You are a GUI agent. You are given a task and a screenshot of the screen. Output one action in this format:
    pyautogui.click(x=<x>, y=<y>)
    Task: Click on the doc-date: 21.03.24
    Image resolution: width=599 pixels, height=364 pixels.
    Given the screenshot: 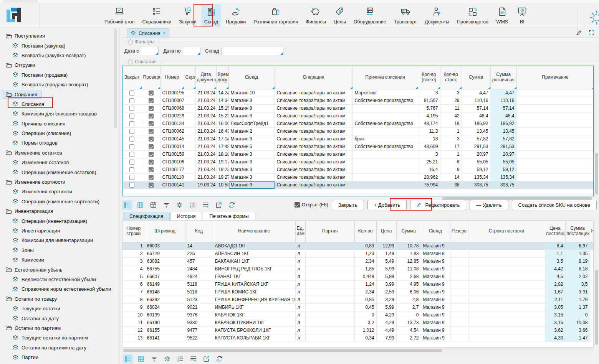 What is the action you would take?
    pyautogui.click(x=206, y=177)
    